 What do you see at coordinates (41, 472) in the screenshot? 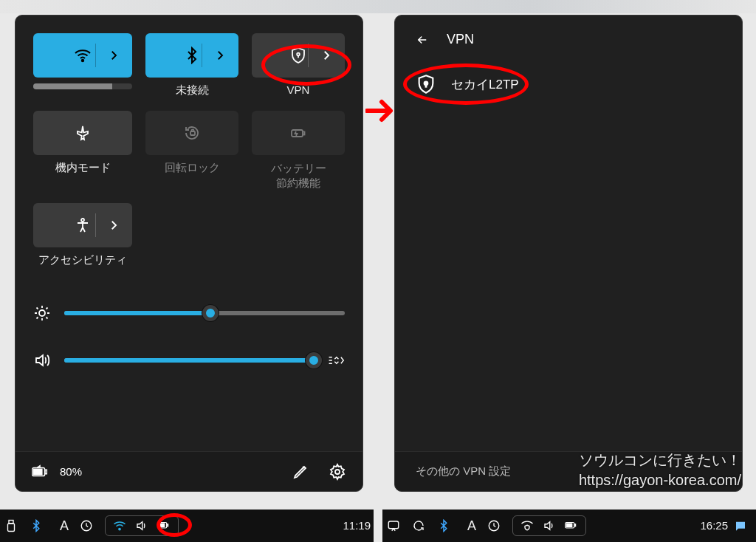
I see `battery-icon` at bounding box center [41, 472].